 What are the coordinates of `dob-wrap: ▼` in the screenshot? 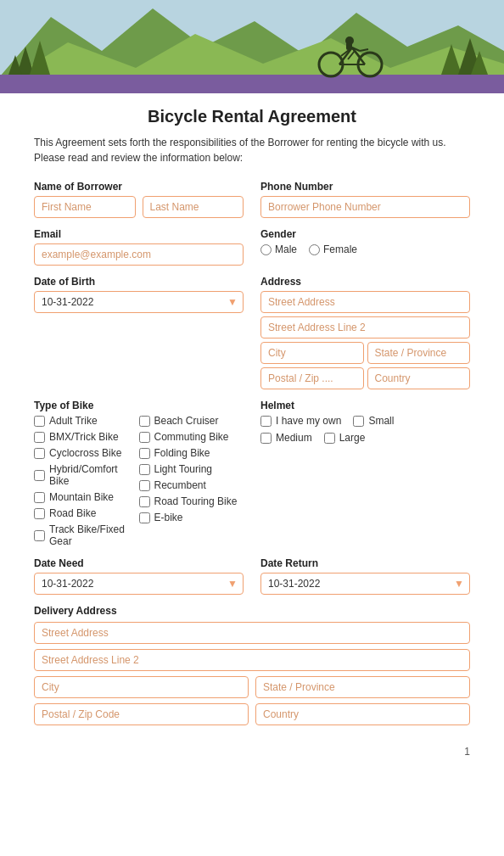 It's located at (139, 302).